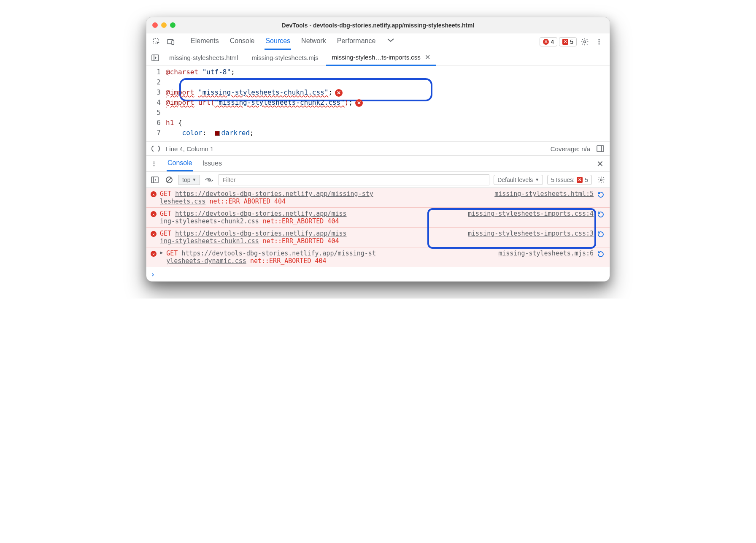 The image size is (756, 543). What do you see at coordinates (156, 92) in the screenshot?
I see `line-number: 3` at bounding box center [156, 92].